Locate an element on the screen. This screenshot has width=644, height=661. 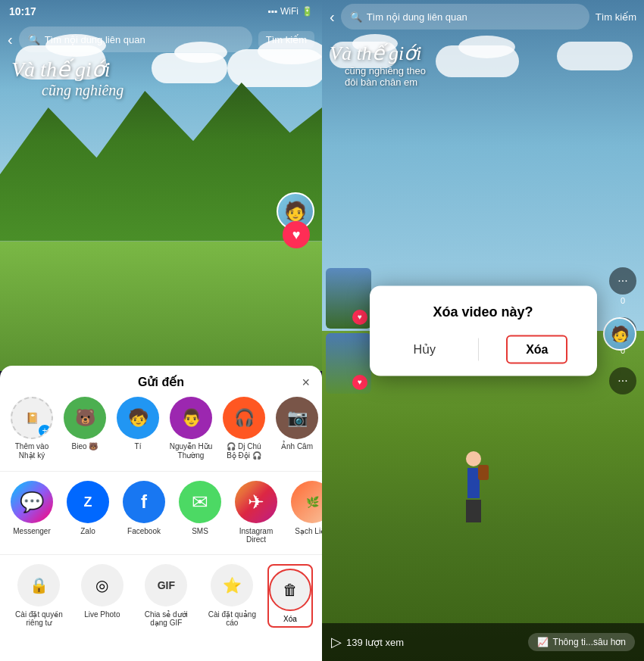
share-title: Gửi đến is located at coordinates (161, 382).